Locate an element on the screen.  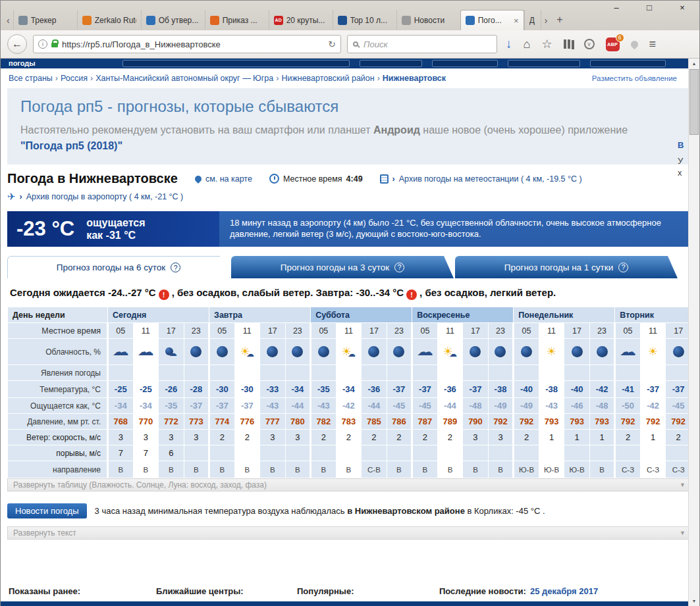
close-button: × is located at coordinates (682, 8).